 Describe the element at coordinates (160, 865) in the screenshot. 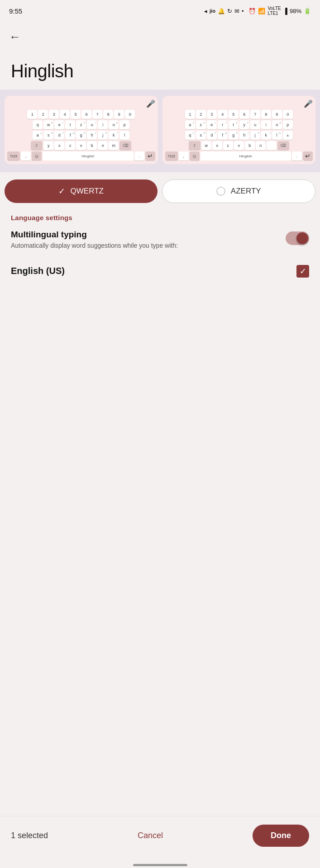

I see `home-indicator-bar` at that location.